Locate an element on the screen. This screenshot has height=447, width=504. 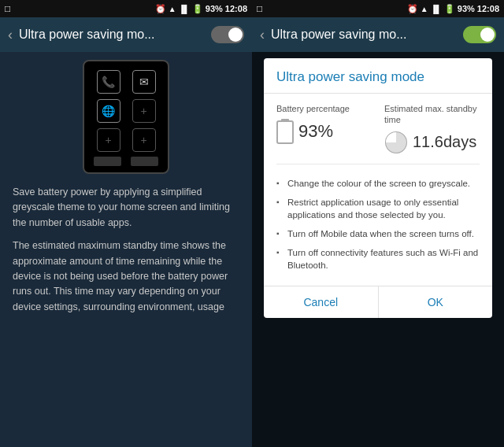
left-page-title: Ultra power saving mo... is located at coordinates (112, 35).